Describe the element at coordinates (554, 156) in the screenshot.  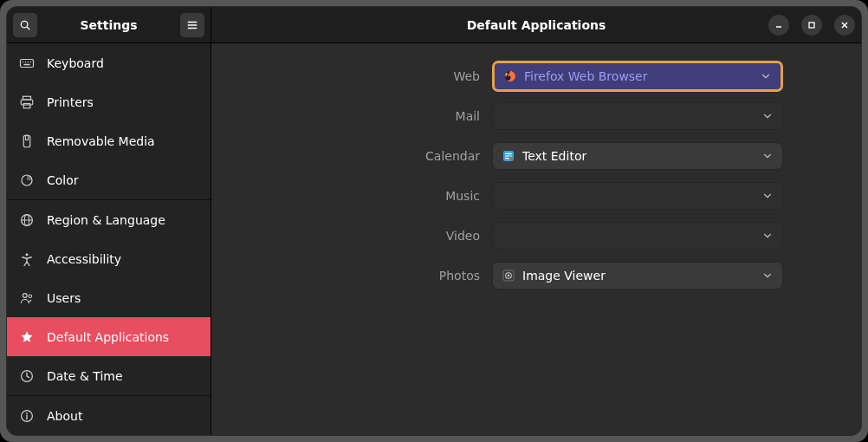
I see `combo-value: Text Editor` at that location.